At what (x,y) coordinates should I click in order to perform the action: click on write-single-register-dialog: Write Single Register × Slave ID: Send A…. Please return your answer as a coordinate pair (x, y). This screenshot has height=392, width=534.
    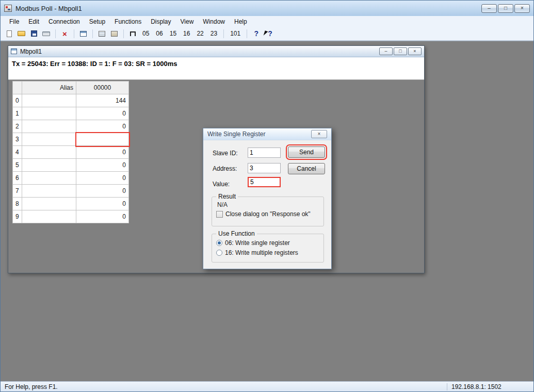
    Looking at the image, I should click on (267, 199).